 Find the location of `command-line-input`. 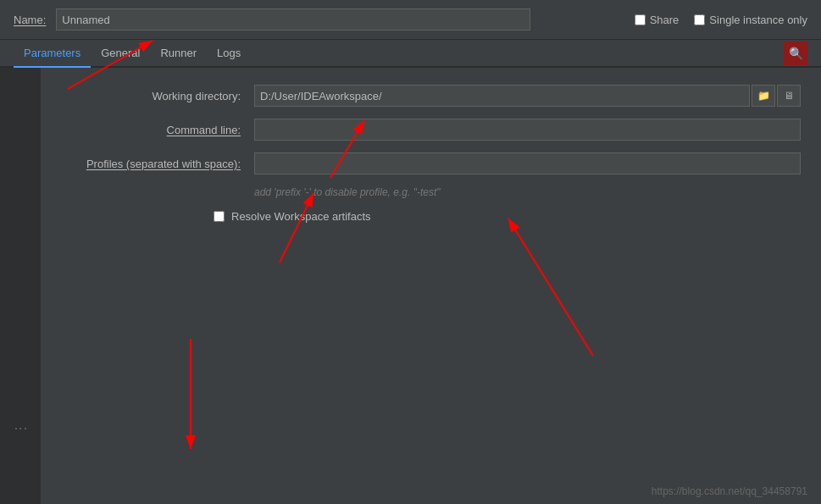

command-line-input is located at coordinates (527, 130).